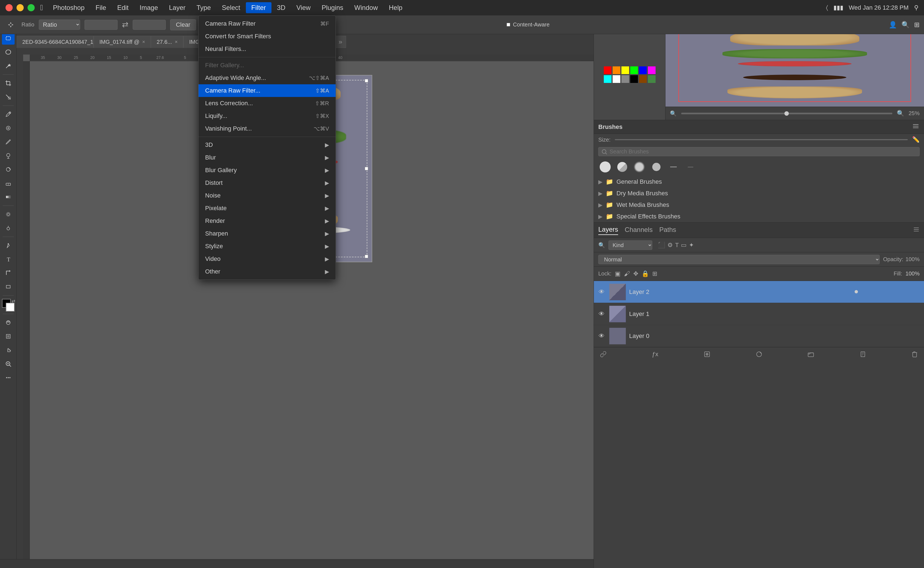 This screenshot has height=568, width=924. What do you see at coordinates (101, 8) in the screenshot?
I see `menu-file: File` at bounding box center [101, 8].